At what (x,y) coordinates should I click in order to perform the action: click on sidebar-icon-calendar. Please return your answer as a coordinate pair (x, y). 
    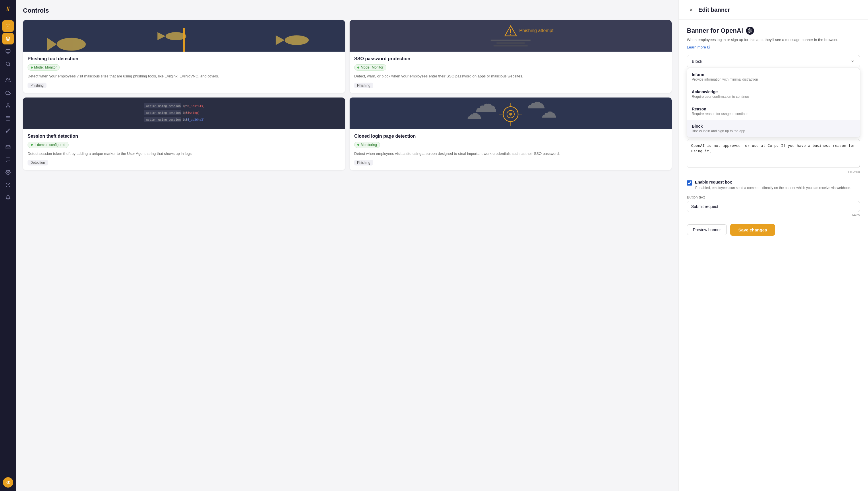
    Looking at the image, I should click on (8, 118).